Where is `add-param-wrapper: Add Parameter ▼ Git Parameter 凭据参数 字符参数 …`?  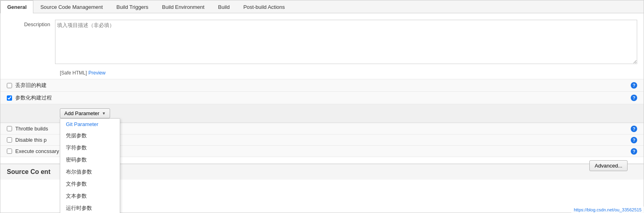 add-param-wrapper: Add Parameter ▼ Git Parameter 凭据参数 字符参数 … is located at coordinates (85, 114).